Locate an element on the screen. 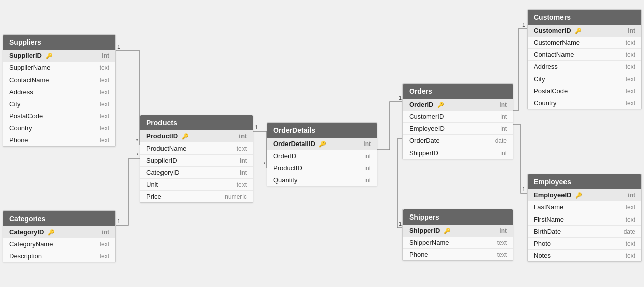  customers-row-city: City text is located at coordinates (585, 79).